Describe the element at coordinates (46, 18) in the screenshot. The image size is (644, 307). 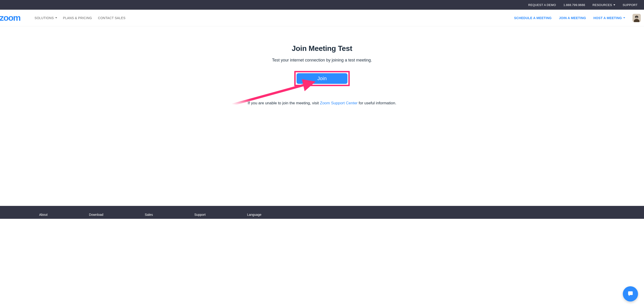
I see `solutions-dropdown: SOLUTIONS` at that location.